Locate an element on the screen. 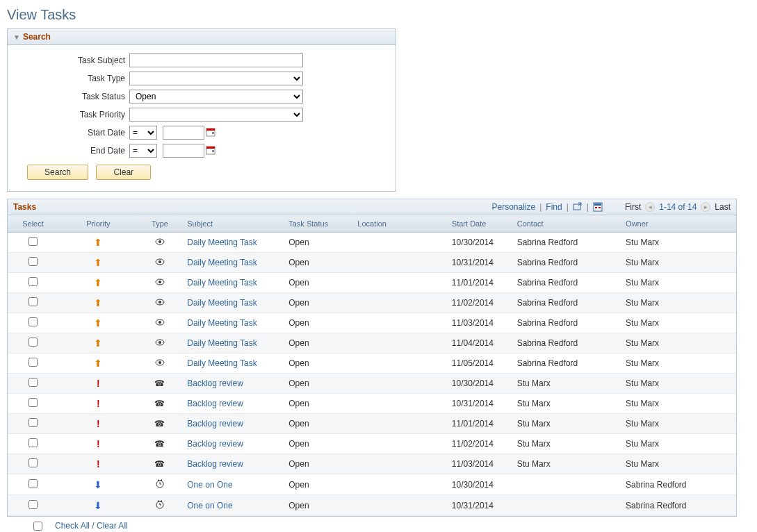 The width and height of the screenshot is (757, 532). phone-icon: ☎ is located at coordinates (160, 464).